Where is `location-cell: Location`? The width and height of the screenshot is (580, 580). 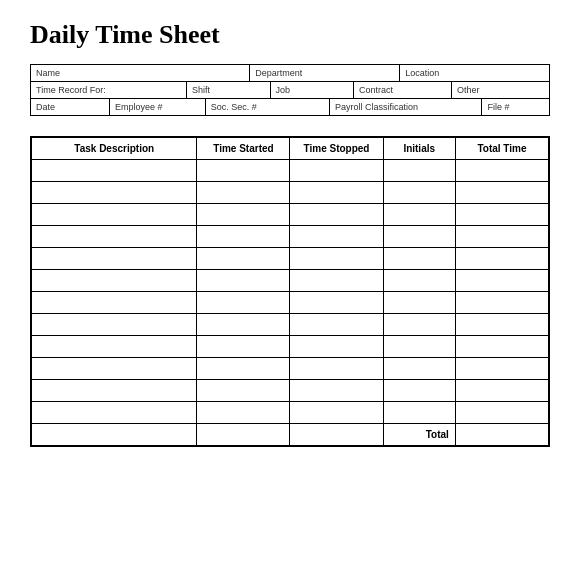 location-cell: Location is located at coordinates (474, 73).